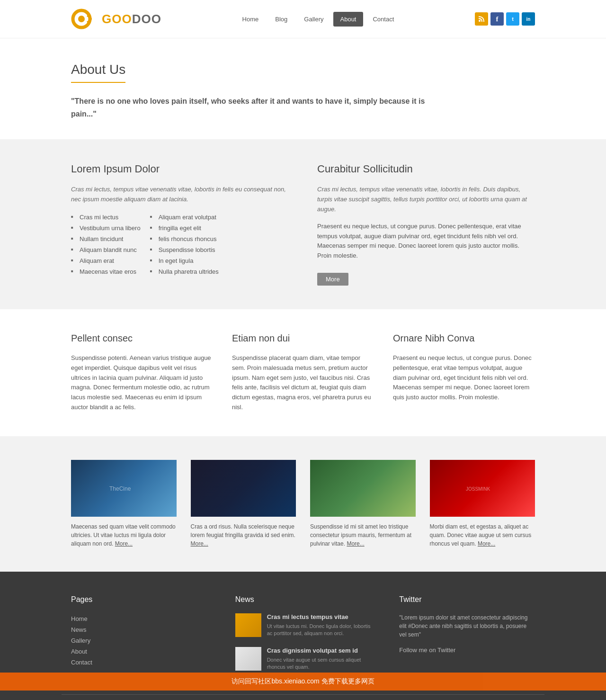  Describe the element at coordinates (426, 224) in the screenshot. I see `curabitur-col: Curabitur Sollicitudin Cras mi lectus, t…` at that location.